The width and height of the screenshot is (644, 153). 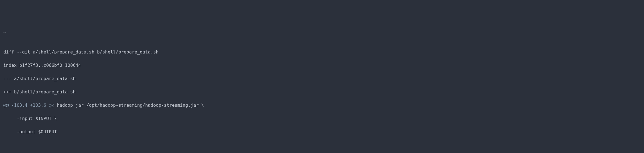 What do you see at coordinates (322, 65) in the screenshot?
I see `diff-index-line: index b1f27f3..c066bf0 100644` at bounding box center [322, 65].